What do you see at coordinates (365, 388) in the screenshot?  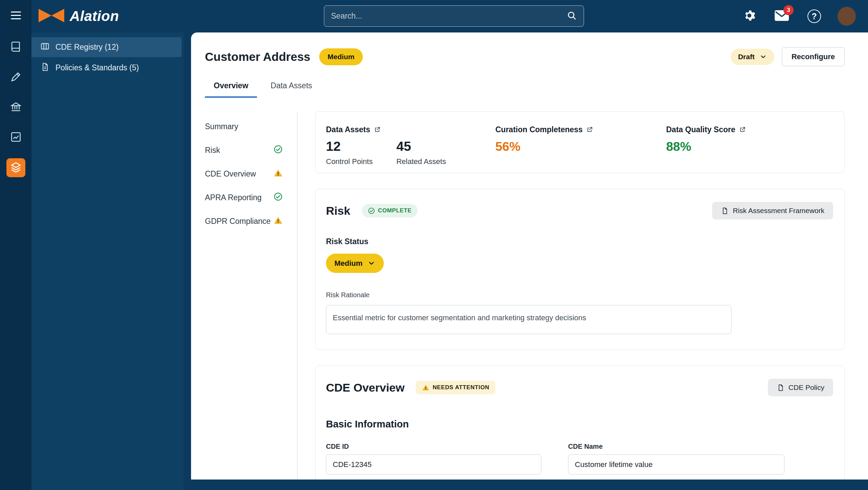 I see `cde-overview-title: CDE Overview` at bounding box center [365, 388].